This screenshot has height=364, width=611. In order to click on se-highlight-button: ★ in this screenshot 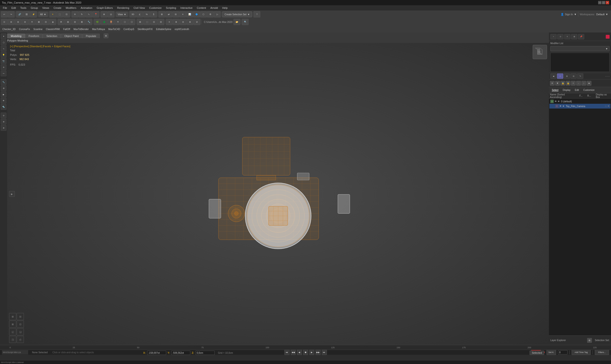, I will do `click(589, 83)`.